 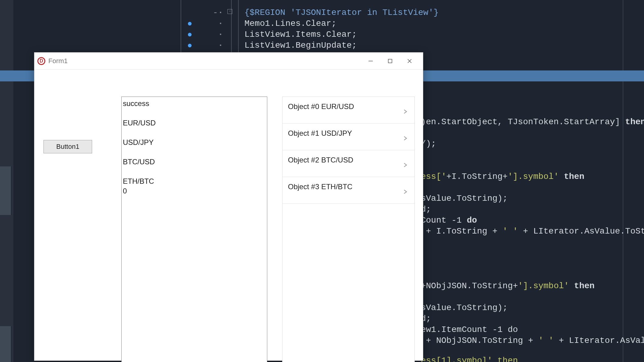 What do you see at coordinates (230, 12) in the screenshot?
I see `fold-toggle: -` at bounding box center [230, 12].